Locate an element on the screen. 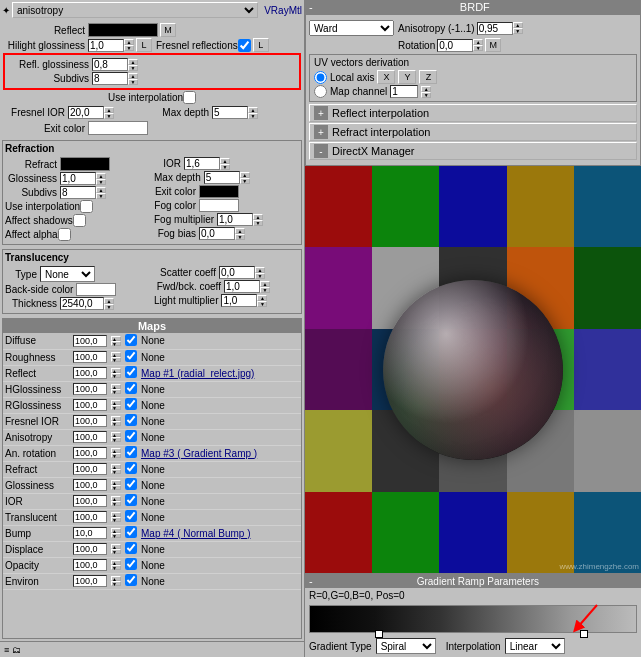 Image resolution: width=641 pixels, height=657 pixels. scatter-spinner: ▲▼ is located at coordinates (260, 273).